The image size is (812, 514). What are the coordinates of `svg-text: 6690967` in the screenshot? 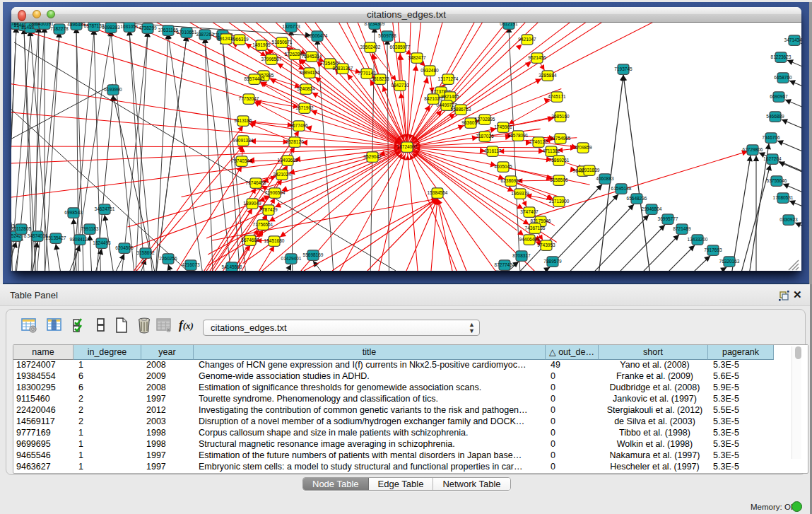 It's located at (779, 96).